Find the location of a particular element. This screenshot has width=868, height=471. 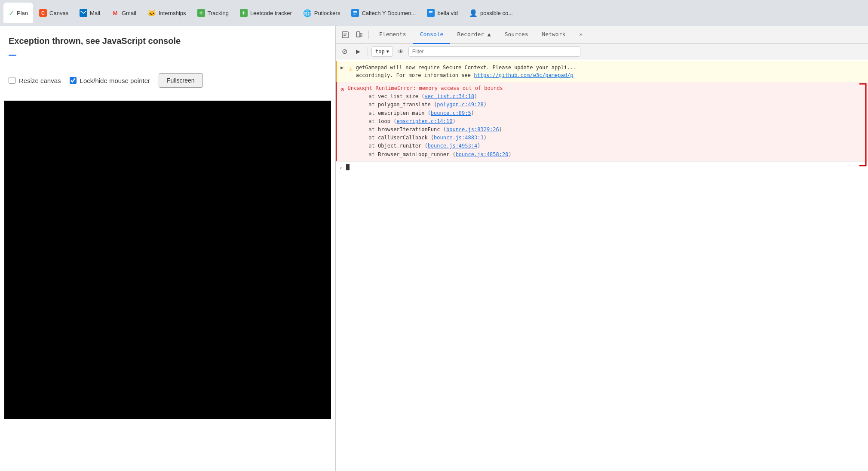

leetcode-icon: + is located at coordinates (244, 13).